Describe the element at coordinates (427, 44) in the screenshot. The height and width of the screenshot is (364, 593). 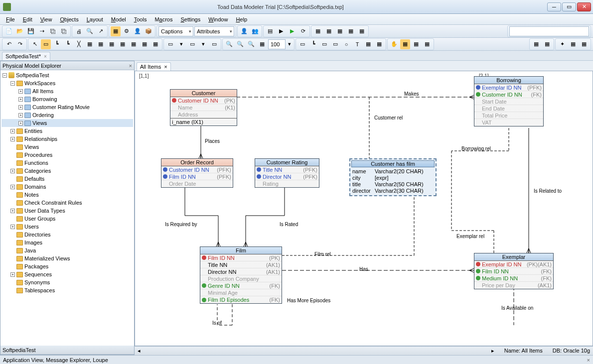
I see `misc-icon: ▦` at that location.